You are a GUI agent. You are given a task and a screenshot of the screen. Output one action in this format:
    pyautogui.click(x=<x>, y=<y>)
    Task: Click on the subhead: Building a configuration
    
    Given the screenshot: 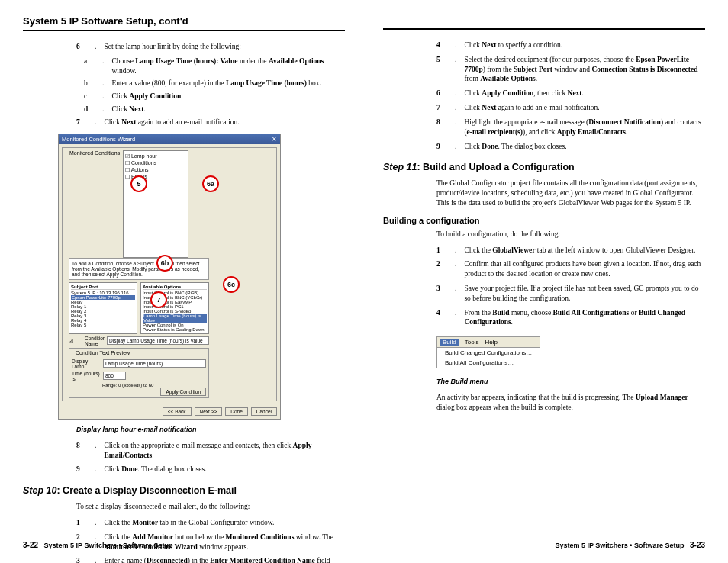 What is the action you would take?
    pyautogui.click(x=544, y=220)
    